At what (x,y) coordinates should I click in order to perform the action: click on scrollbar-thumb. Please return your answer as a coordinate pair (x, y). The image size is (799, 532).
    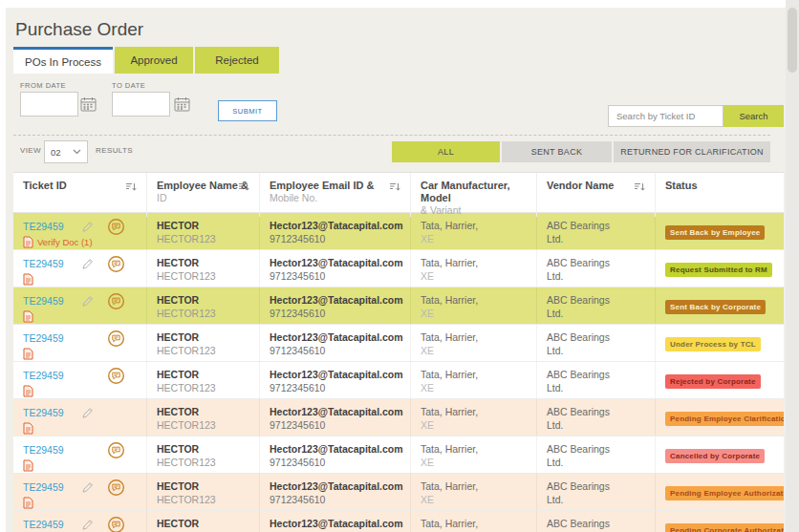
    Looking at the image, I should click on (792, 40).